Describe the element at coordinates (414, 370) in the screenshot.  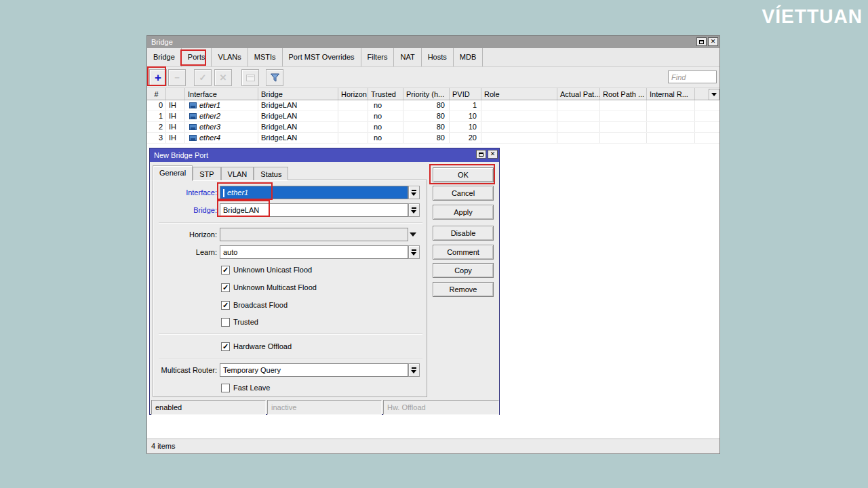
I see `multicast-router-dropdown-button` at that location.